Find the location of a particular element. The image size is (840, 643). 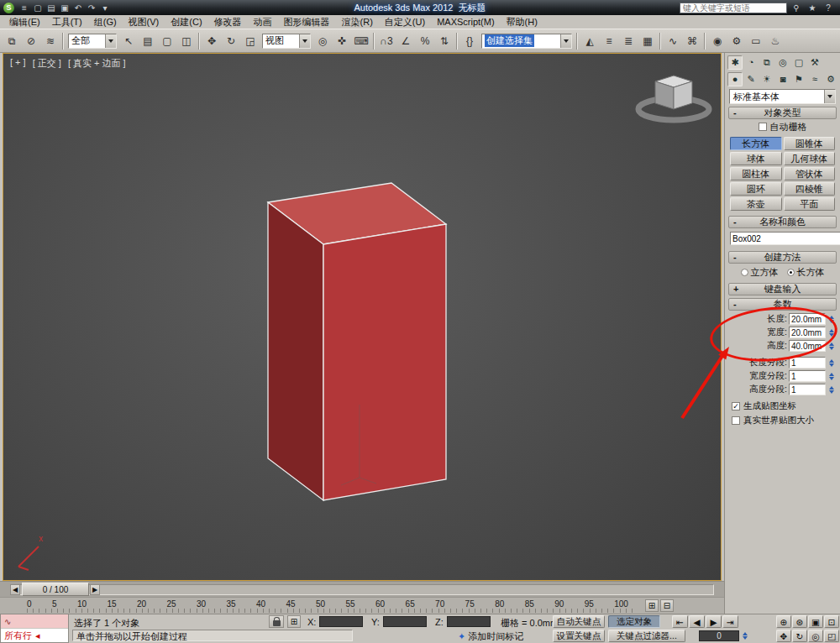

menu-customize: 自定义(U) is located at coordinates (405, 22).